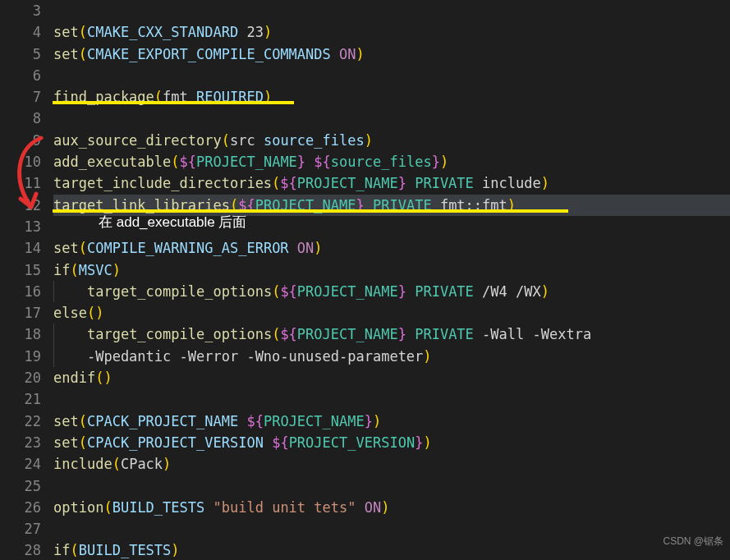  Describe the element at coordinates (392, 421) in the screenshot. I see `code-line: set(CPACK_PROJECT_NAME ${PROJECT_NAME})` at that location.